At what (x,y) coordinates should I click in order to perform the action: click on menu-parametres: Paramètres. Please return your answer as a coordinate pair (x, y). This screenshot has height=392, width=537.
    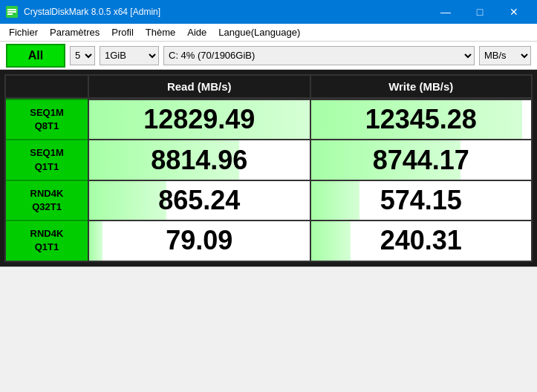
    Looking at the image, I should click on (74, 33).